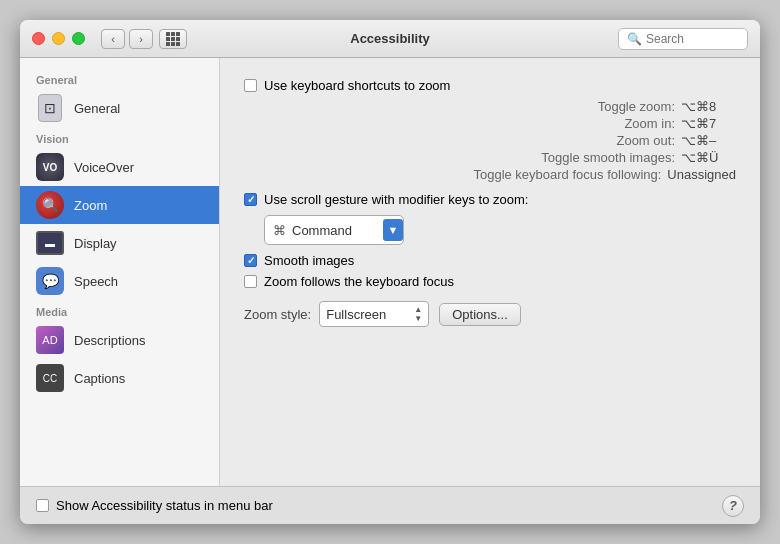 The height and width of the screenshot is (544, 780). I want to click on forward-button: ›, so click(141, 39).